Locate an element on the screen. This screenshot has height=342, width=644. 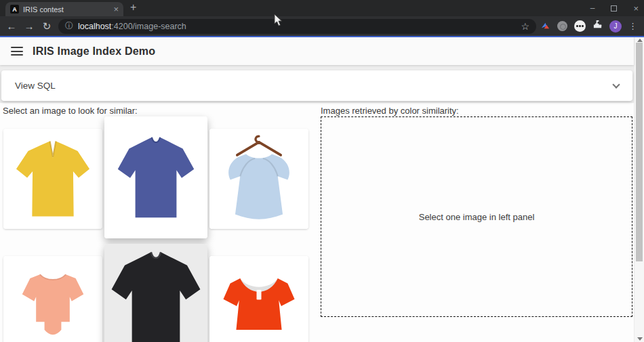
bookmark-star-icon: ☆ is located at coordinates (525, 26).